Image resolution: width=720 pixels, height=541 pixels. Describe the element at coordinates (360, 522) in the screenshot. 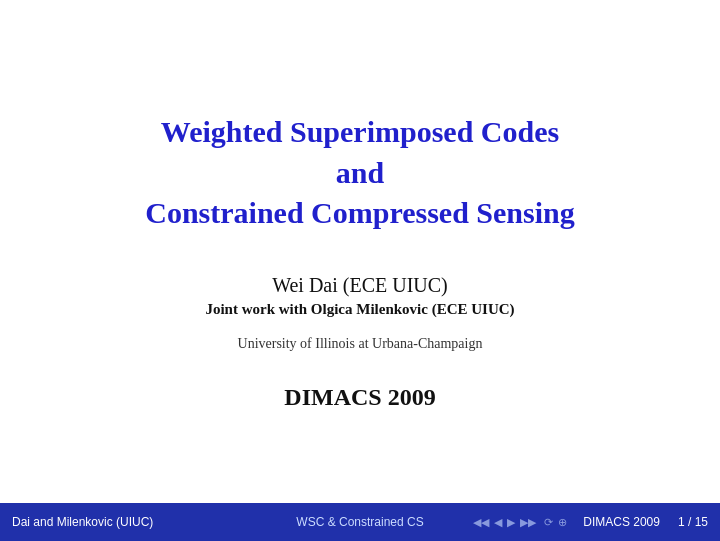

I see `footer-title: WSC & Constrained CS` at that location.